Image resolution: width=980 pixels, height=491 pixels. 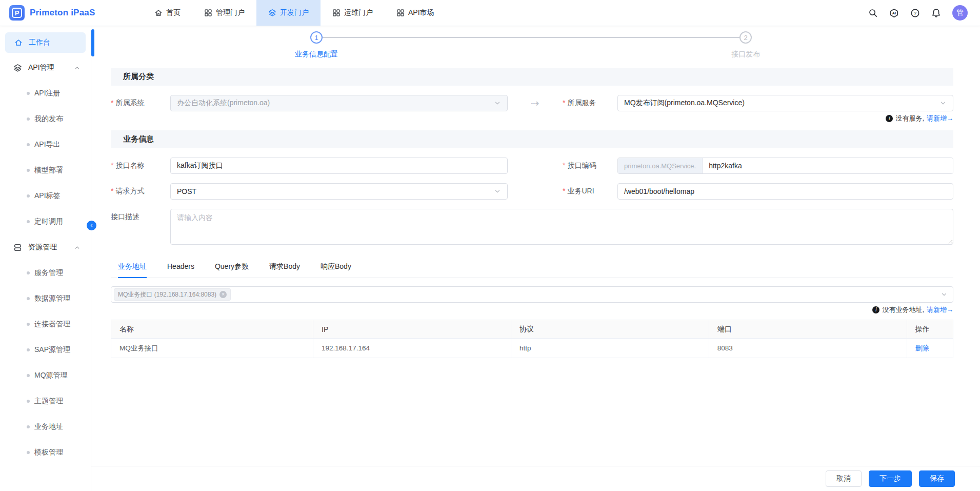 What do you see at coordinates (940, 119) in the screenshot?
I see `service-add-link: 请新增→` at bounding box center [940, 119].